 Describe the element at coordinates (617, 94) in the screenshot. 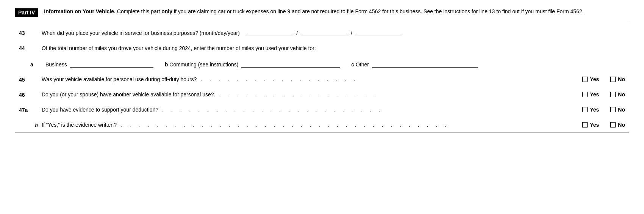

I see `line-46-no-option: No` at that location.